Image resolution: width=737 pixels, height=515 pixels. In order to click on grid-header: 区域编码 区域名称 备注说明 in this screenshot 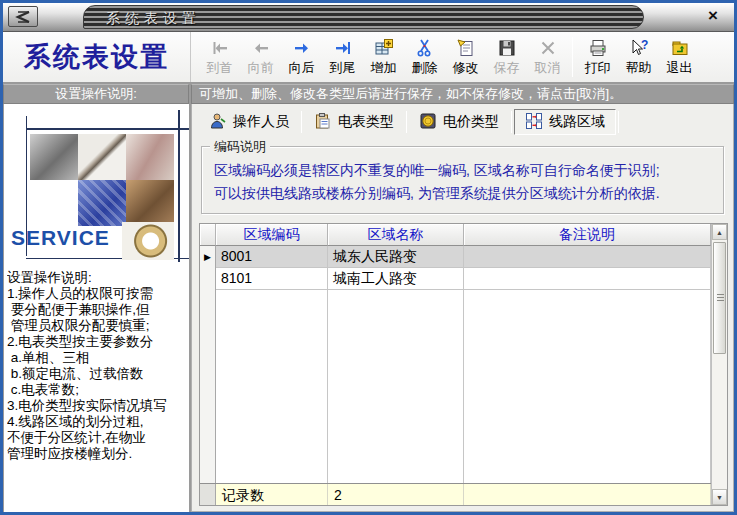, I will do `click(456, 235)`.